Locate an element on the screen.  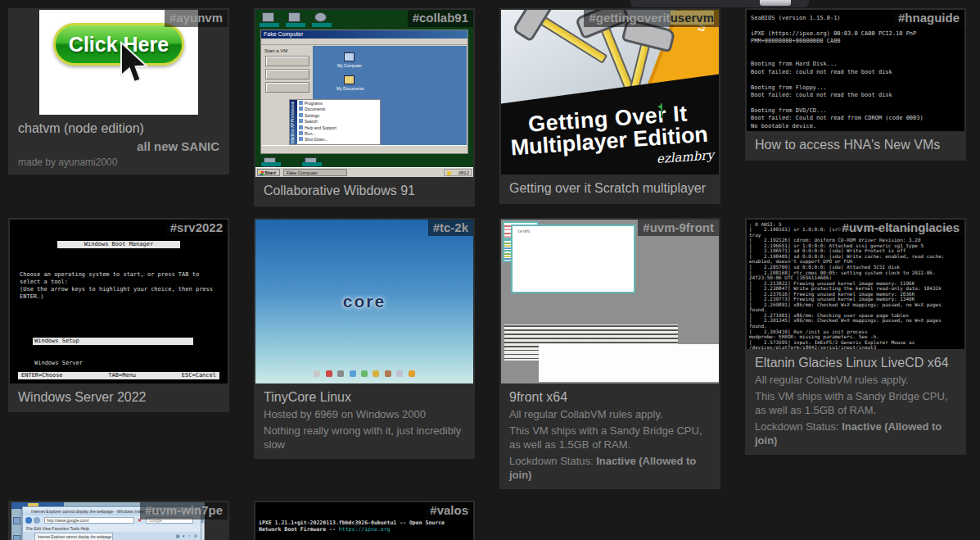
vm-title: Windows Server 2022 is located at coordinates (119, 397).